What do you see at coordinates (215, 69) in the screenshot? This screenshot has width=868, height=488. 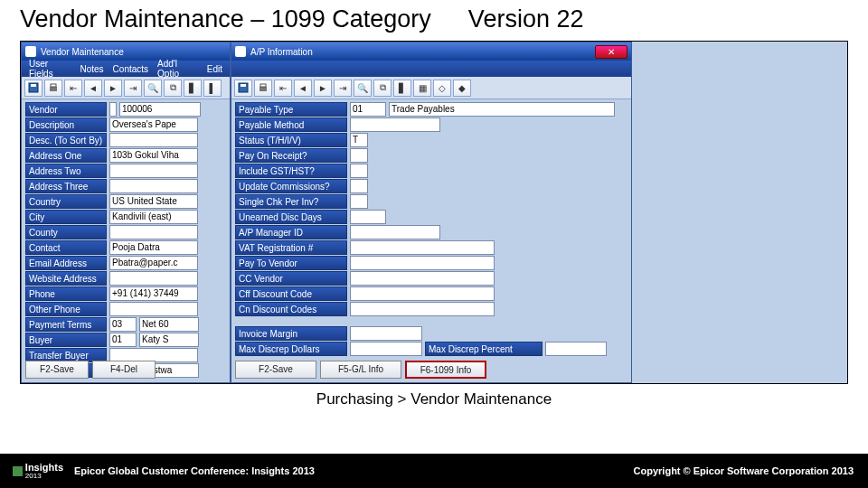 I see `menu-edit: Edit` at bounding box center [215, 69].